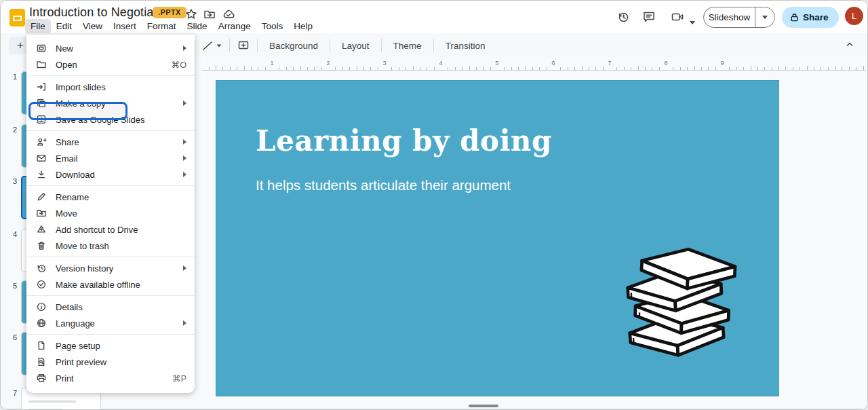 This screenshot has width=868, height=410. I want to click on file-menu-item-language: Language, so click(111, 323).